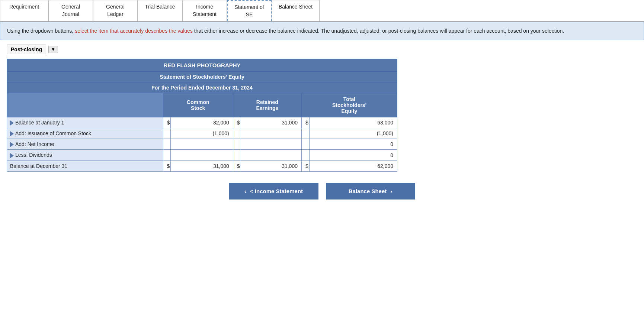 Image resolution: width=644 pixels, height=318 pixels. What do you see at coordinates (353, 166) in the screenshot?
I see `te-value-5: 62,000` at bounding box center [353, 166].